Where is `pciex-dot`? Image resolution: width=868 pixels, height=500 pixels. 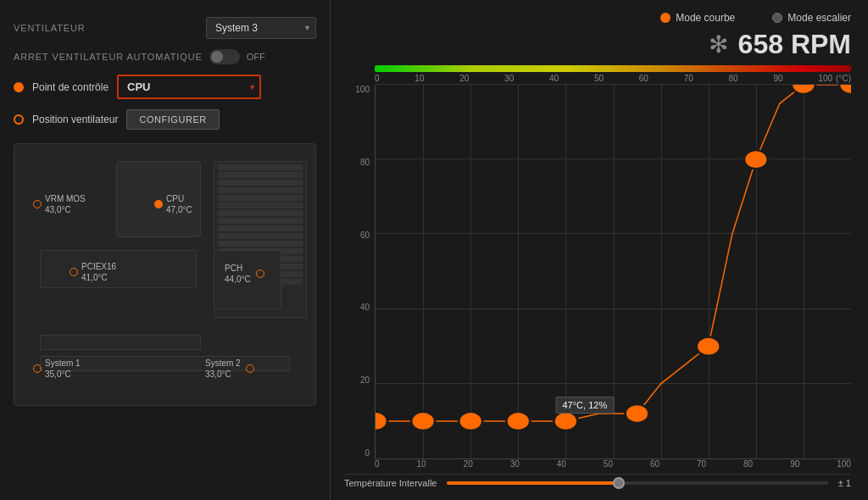
pciex-dot is located at coordinates (74, 272).